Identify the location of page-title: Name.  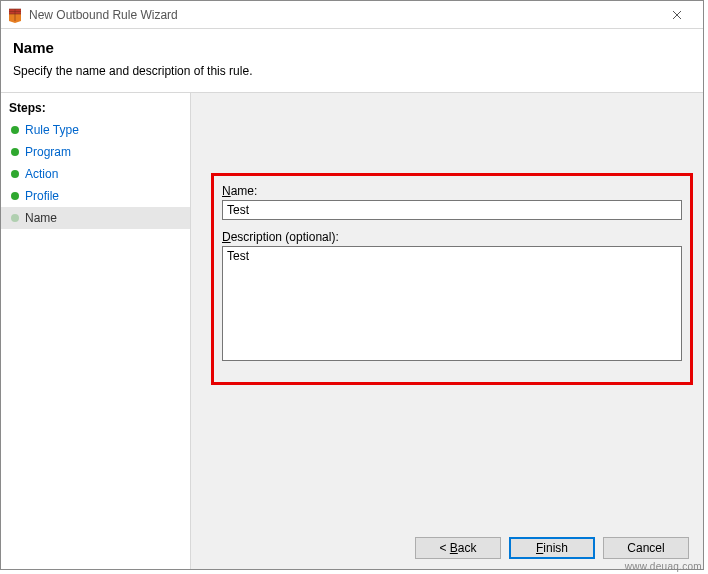
(352, 48).